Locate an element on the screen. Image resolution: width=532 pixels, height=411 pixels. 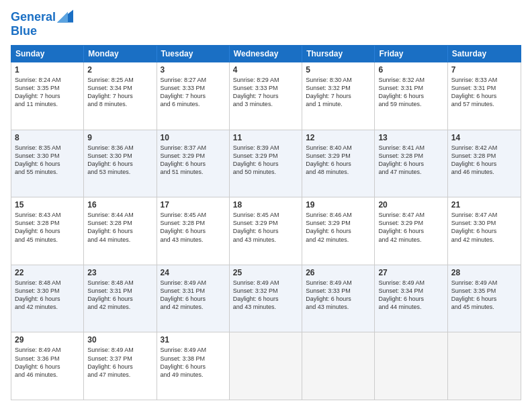
day-number: 19 is located at coordinates (339, 205).